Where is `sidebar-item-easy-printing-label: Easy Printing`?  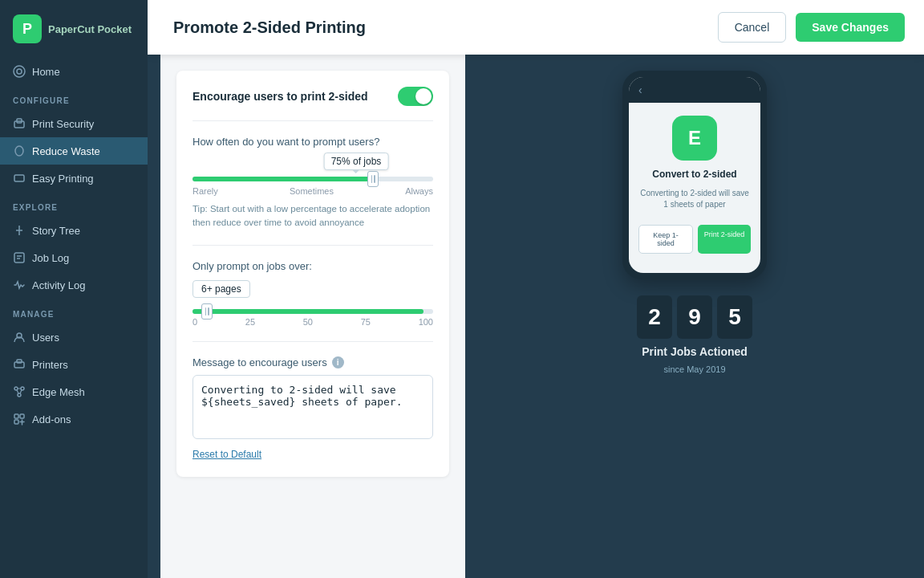 sidebar-item-easy-printing-label: Easy Printing is located at coordinates (63, 178).